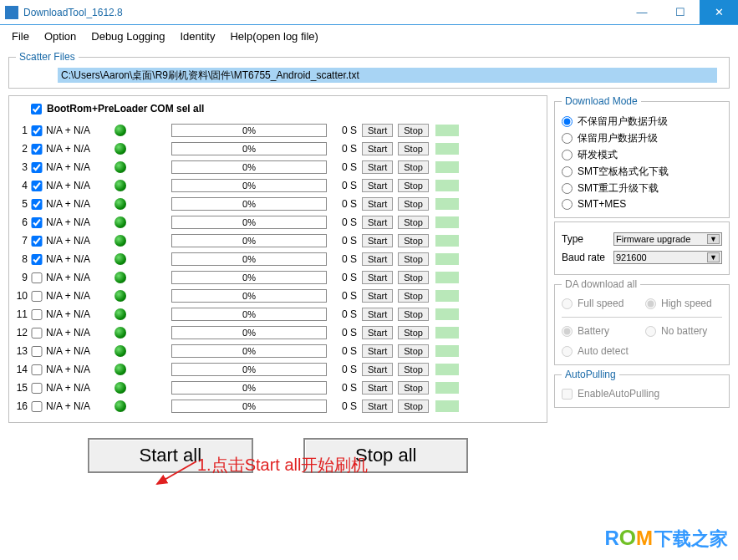  What do you see at coordinates (642, 204) in the screenshot?
I see `download-mode-option: SMT+MES` at bounding box center [642, 204].